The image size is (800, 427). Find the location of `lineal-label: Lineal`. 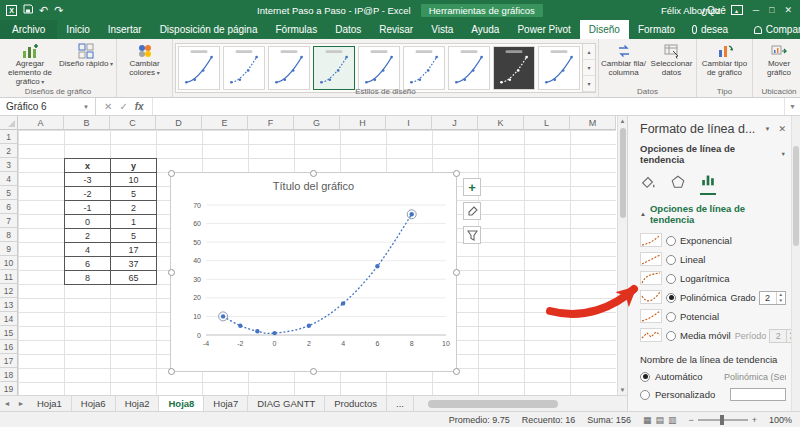

lineal-label: Lineal is located at coordinates (692, 260).